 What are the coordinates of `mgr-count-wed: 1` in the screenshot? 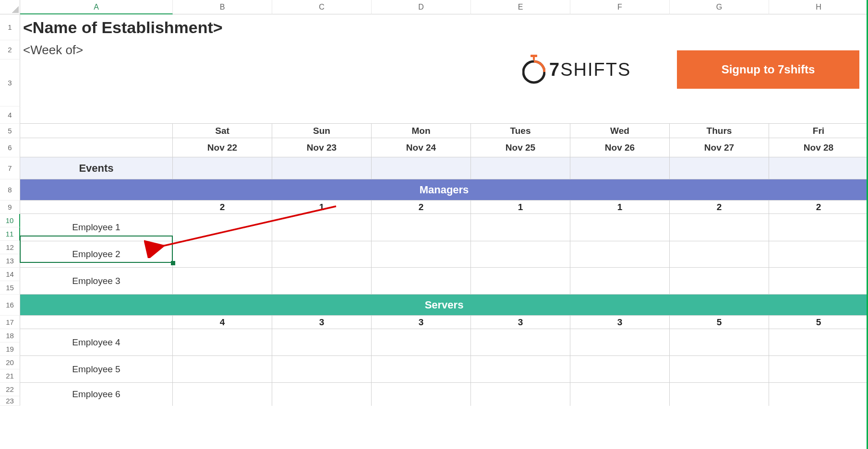 It's located at (620, 207).